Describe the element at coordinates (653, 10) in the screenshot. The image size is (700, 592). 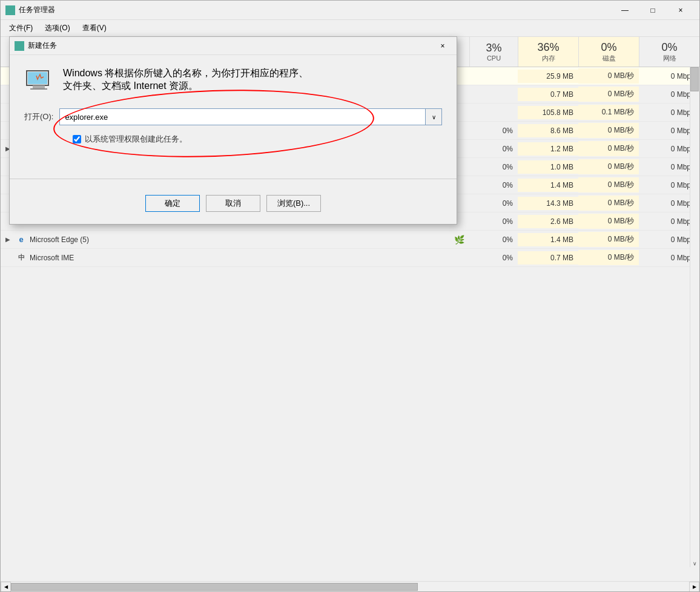
I see `window-controls: — □ ×` at that location.